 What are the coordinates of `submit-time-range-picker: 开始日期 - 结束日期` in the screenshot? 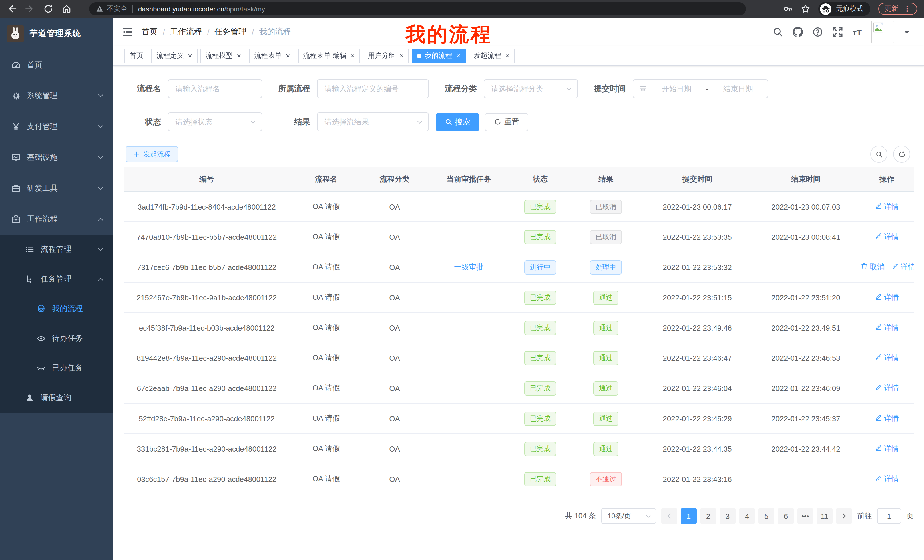 It's located at (700, 89).